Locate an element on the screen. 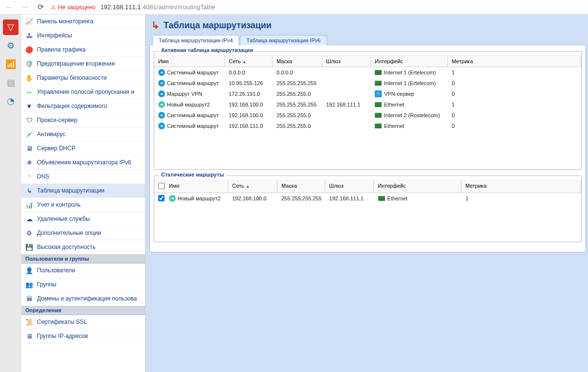  cell-network: 192.168.111.0 is located at coordinates (249, 126).